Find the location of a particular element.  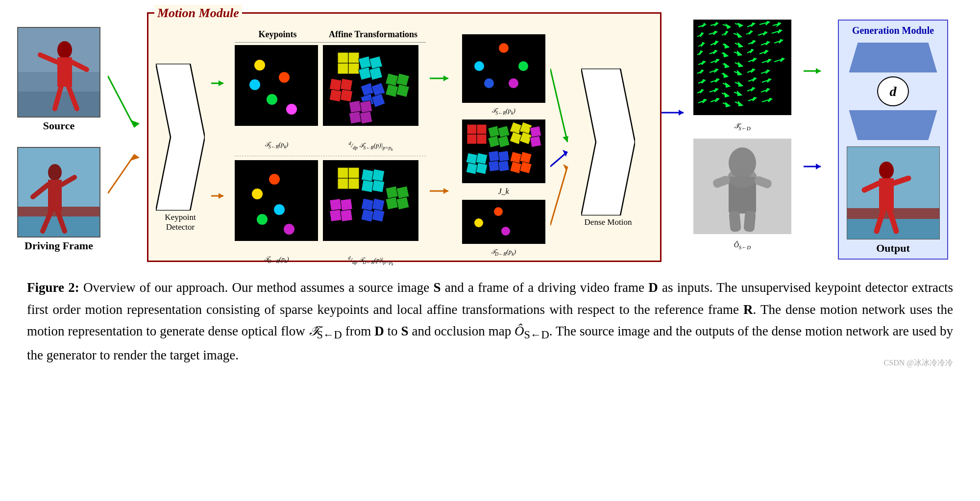

flow-occlusion-col: 𝒯̂S←D is located at coordinates (742, 135).